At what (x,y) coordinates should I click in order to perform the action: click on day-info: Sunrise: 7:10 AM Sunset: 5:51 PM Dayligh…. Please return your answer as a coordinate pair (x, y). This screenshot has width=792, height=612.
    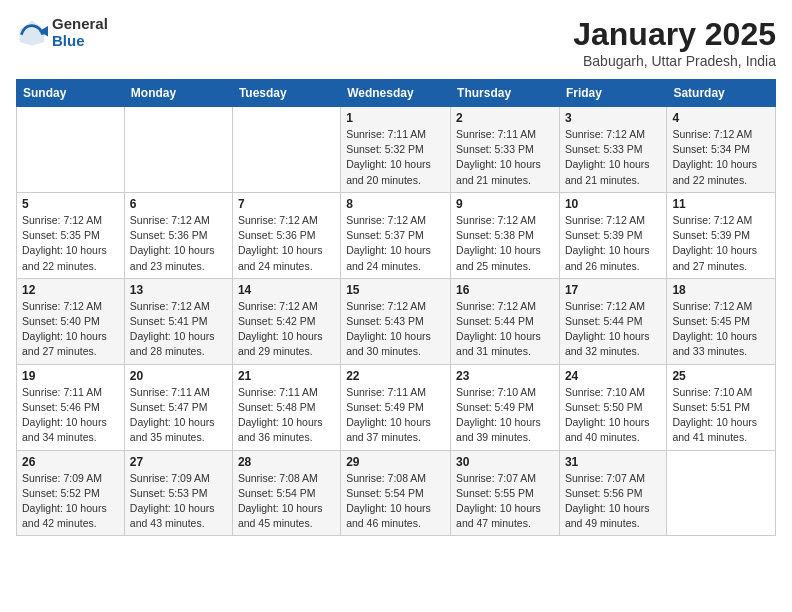
    Looking at the image, I should click on (721, 416).